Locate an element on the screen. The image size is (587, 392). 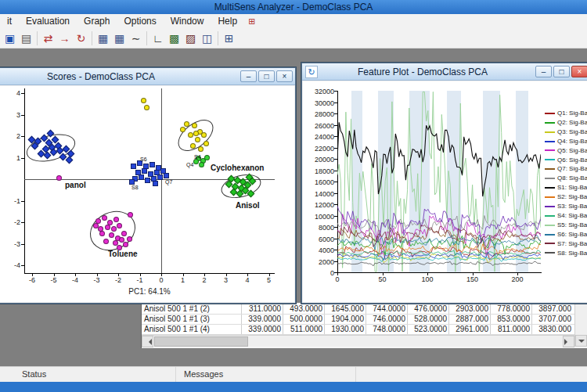
signal-plot-icon: ∼ is located at coordinates (136, 38).